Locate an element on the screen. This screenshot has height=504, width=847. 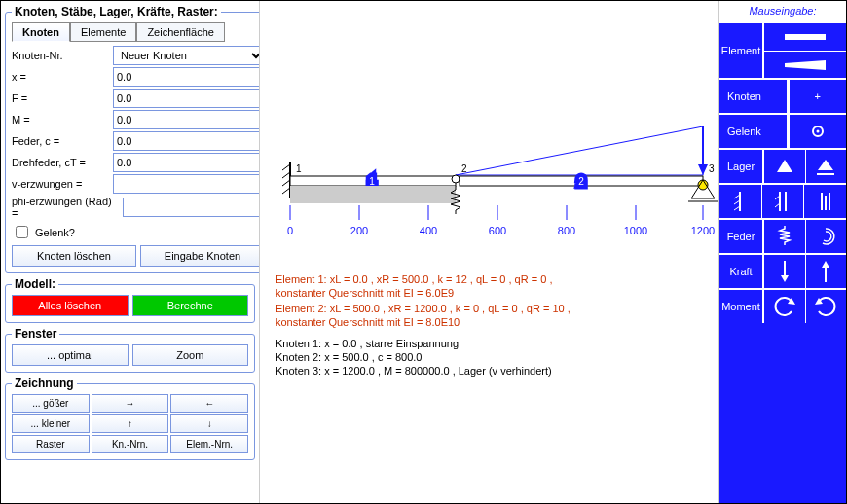
element1-info-line2: konstanter Querschnitt mit EI = 6.0E9 is located at coordinates (364, 293).